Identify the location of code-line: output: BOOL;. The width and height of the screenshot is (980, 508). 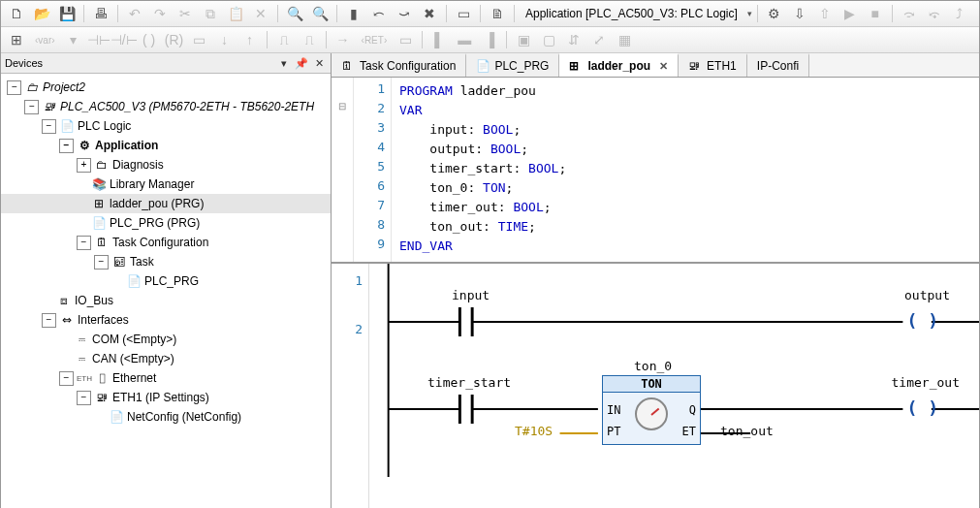
(685, 149).